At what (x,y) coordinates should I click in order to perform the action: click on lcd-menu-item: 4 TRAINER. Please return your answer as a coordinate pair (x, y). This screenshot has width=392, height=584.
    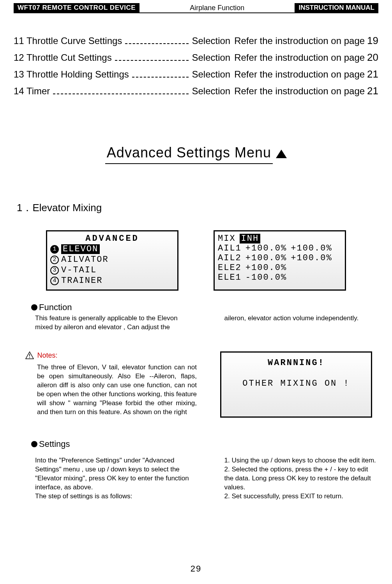
    Looking at the image, I should click on (112, 281).